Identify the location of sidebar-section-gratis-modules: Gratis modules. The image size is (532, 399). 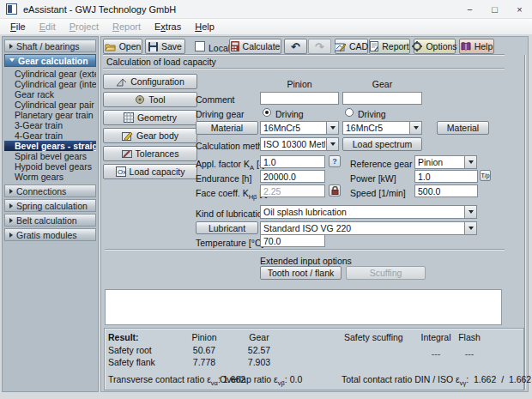
(50, 235).